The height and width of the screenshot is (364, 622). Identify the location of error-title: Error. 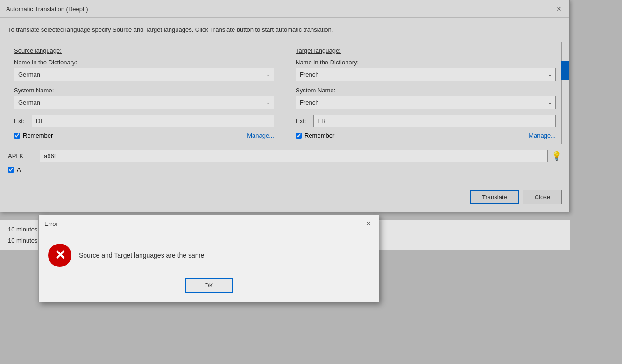
(51, 224).